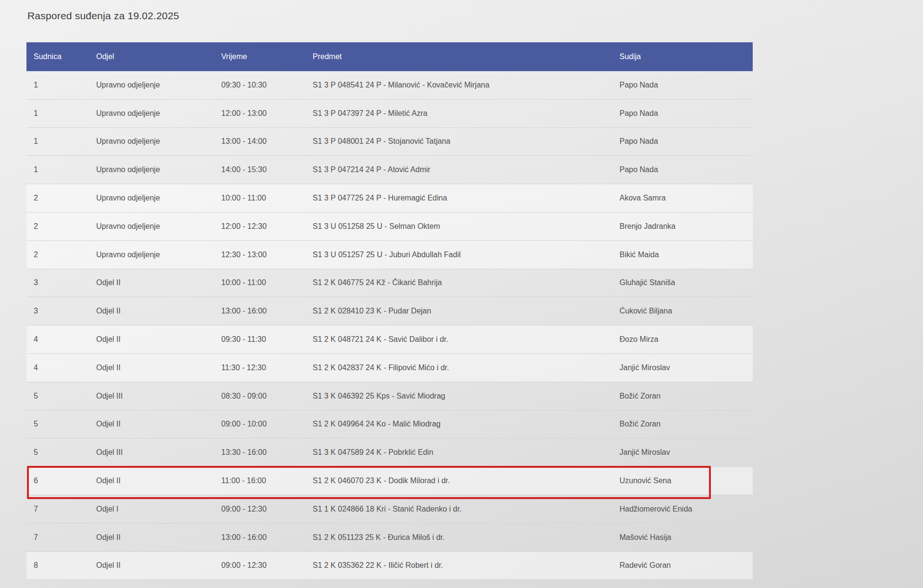 The image size is (923, 588). Describe the element at coordinates (267, 368) in the screenshot. I see `cell-vrijeme: 11:30 - 12:30` at that location.